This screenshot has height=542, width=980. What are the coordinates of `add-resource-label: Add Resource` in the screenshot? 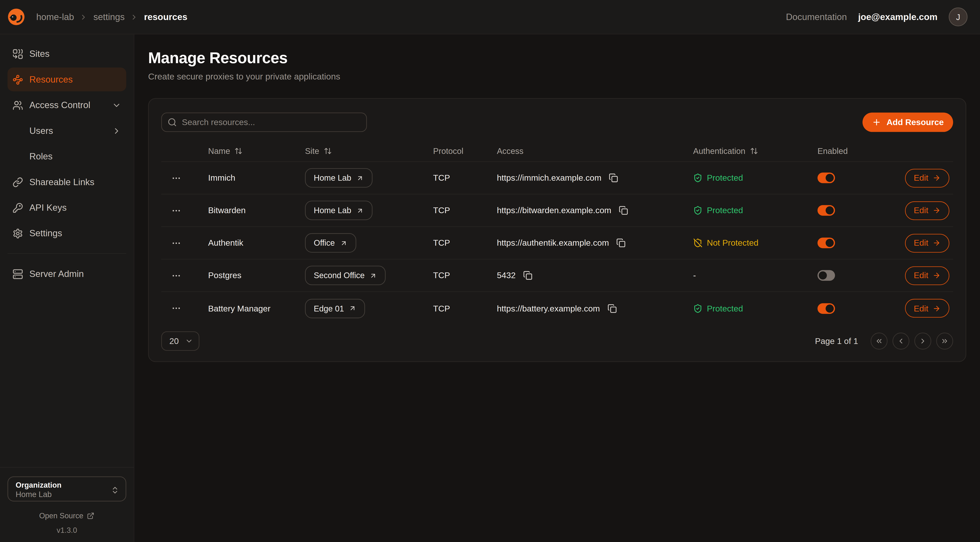 It's located at (915, 122).